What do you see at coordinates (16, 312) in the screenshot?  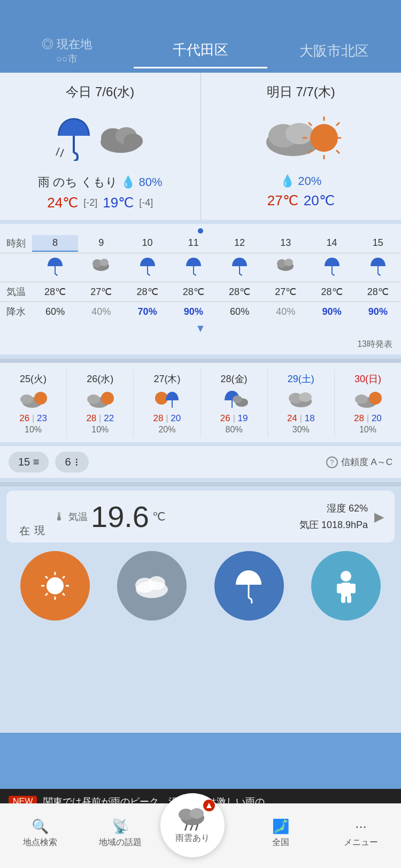 I see `rain-row-label: 降水` at bounding box center [16, 312].